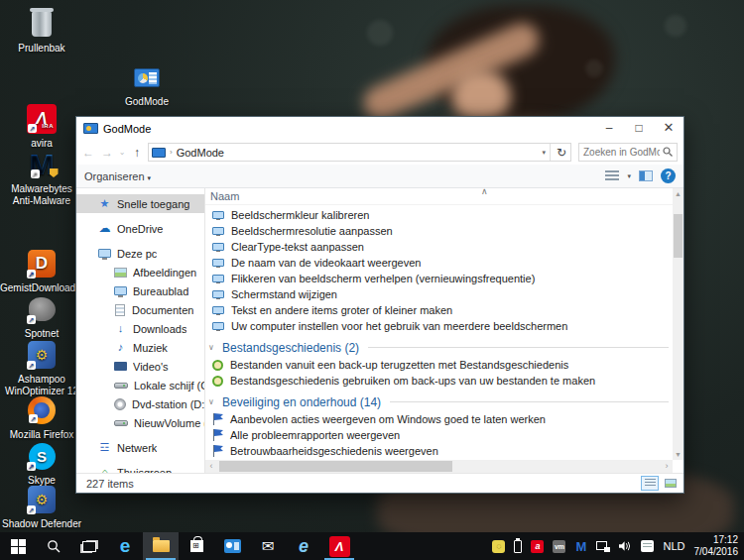 The height and width of the screenshot is (560, 744). Describe the element at coordinates (444, 196) in the screenshot. I see `column-header-name: Naam` at that location.